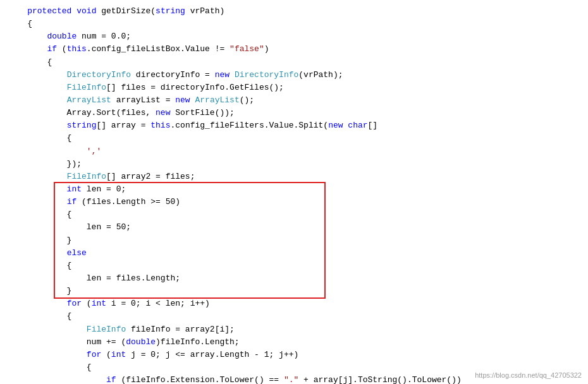 This screenshot has width=588, height=384. Describe the element at coordinates (294, 330) in the screenshot. I see `code-line-26: FileInfo fileInfo = array2[i];` at that location.